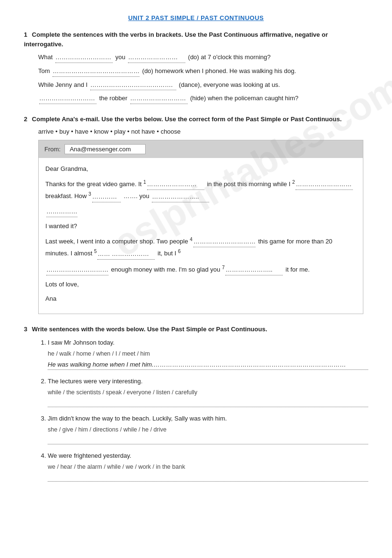 The height and width of the screenshot is (558, 392). I want to click on s1-2-before: Tom, so click(45, 71).